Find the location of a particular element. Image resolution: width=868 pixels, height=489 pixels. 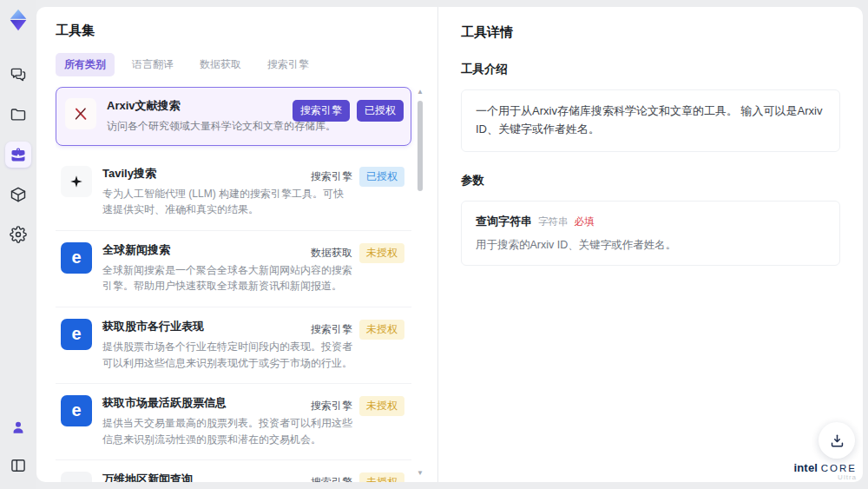

tool-row: e 获取市场最活跃股票信息 提供当天交易量最高的股票列表。投资者可以利用这些信息… is located at coordinates (233, 422).